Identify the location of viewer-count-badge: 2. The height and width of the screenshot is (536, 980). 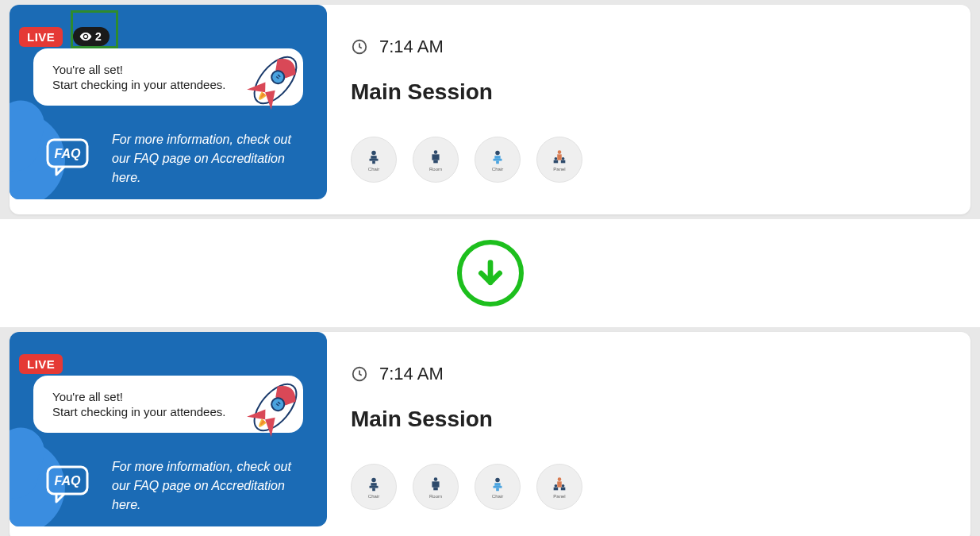
(91, 37).